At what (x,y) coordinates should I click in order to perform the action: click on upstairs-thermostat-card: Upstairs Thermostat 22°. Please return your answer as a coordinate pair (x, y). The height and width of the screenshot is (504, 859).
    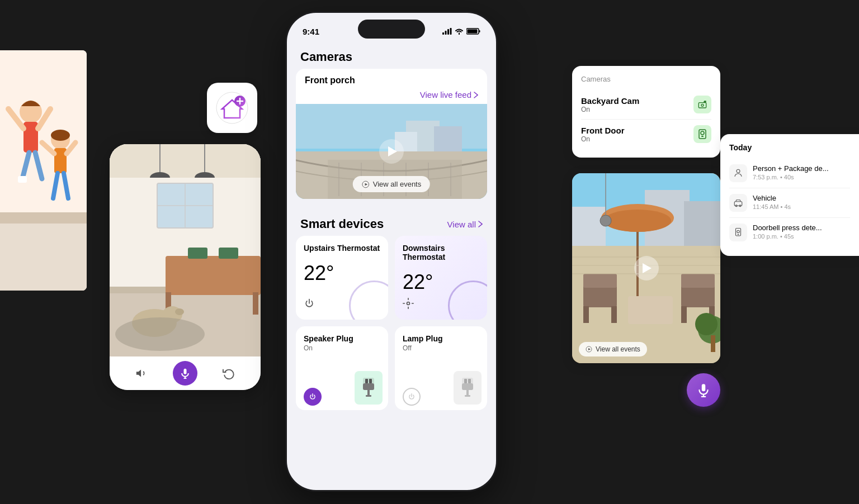
    Looking at the image, I should click on (342, 278).